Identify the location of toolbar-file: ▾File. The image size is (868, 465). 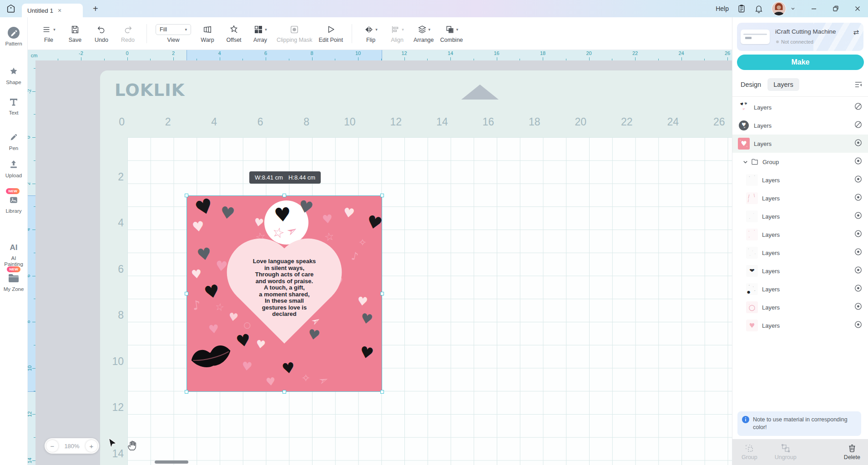
(49, 34).